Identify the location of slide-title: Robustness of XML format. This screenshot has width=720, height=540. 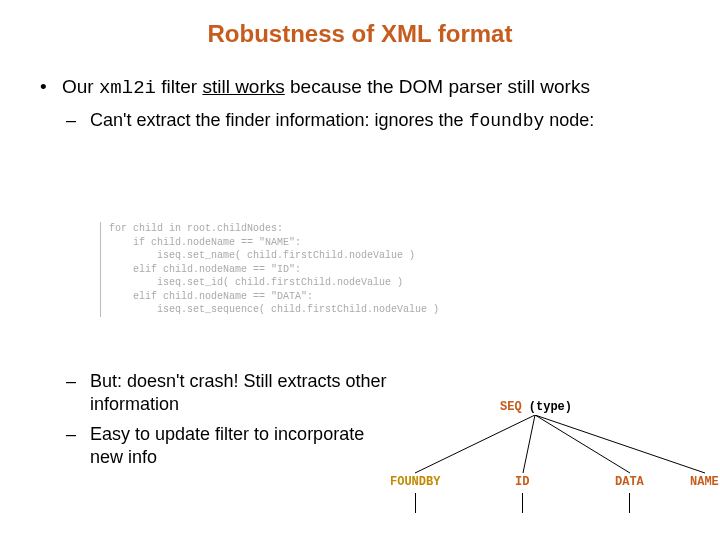
(360, 34).